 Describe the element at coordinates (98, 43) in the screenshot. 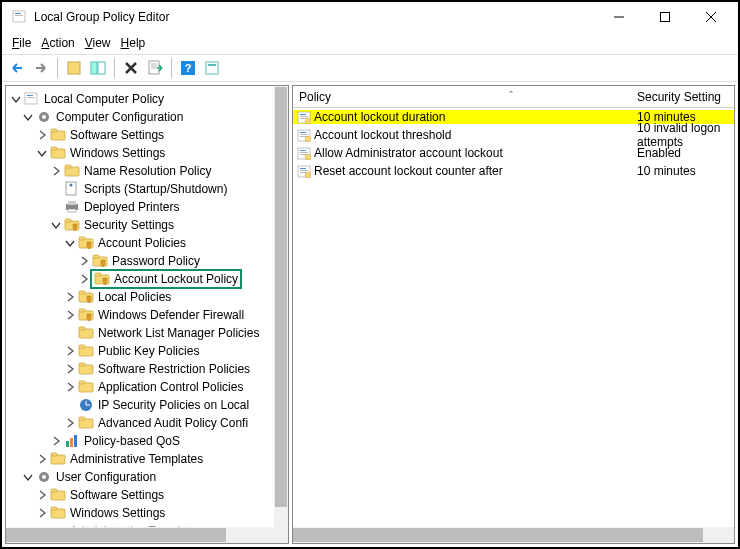

I see `menu-view: View` at that location.